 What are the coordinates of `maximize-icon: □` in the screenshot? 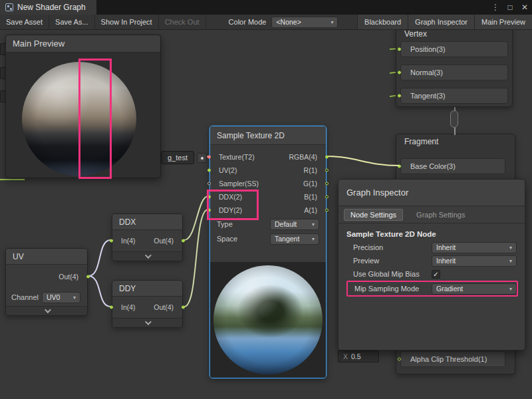 It's located at (510, 7).